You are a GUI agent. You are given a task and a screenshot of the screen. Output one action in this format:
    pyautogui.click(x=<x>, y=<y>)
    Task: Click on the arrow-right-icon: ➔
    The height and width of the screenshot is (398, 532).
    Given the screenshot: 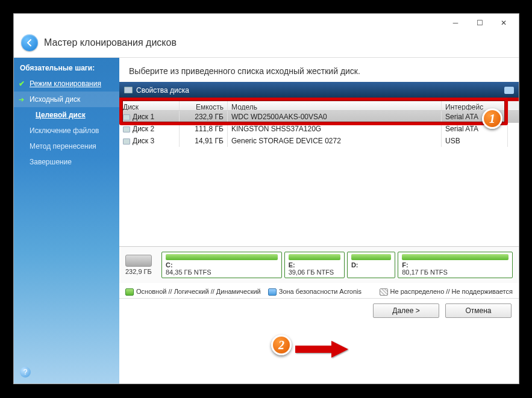 What is the action you would take?
    pyautogui.click(x=22, y=100)
    